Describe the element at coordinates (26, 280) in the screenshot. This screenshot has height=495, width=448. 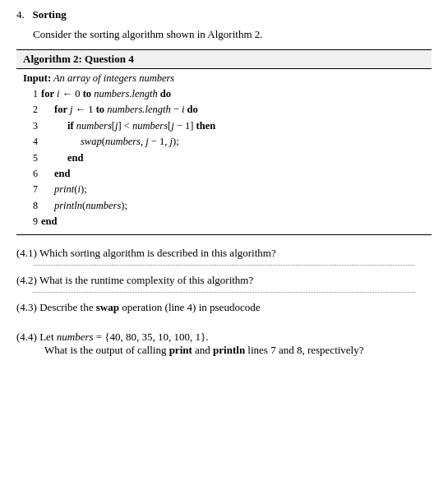
I see `sub-num-42: (4.2)` at that location.